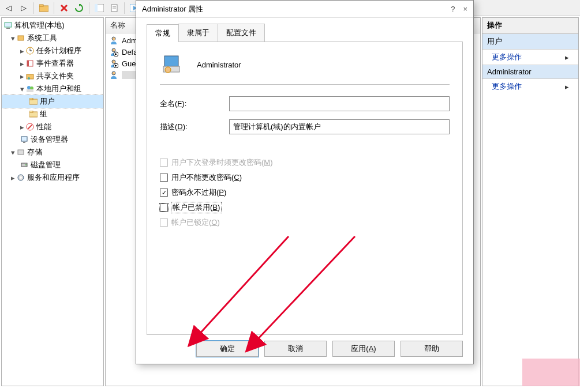  Describe the element at coordinates (30, 51) in the screenshot. I see `clock-icon` at that location.